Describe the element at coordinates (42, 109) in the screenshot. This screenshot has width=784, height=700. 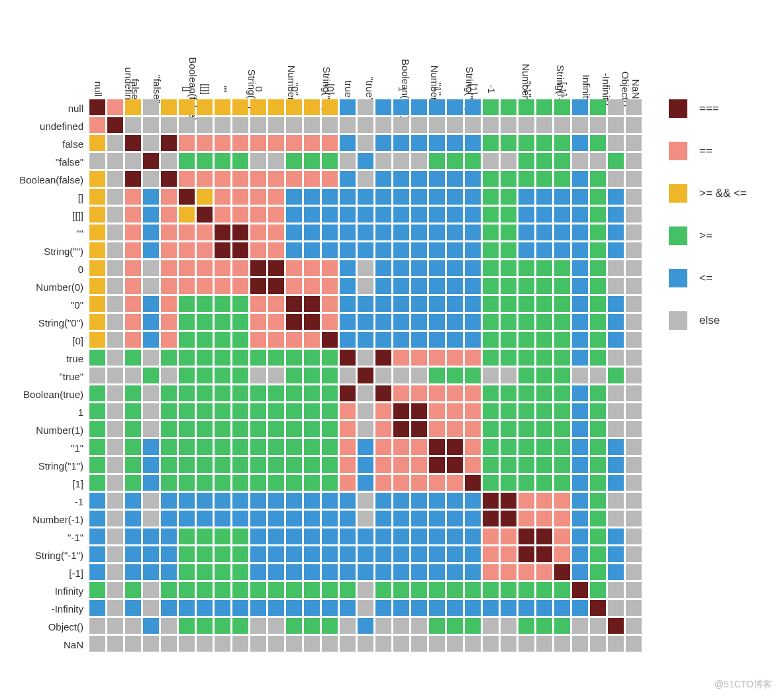
I see `row-label: null` at that location.